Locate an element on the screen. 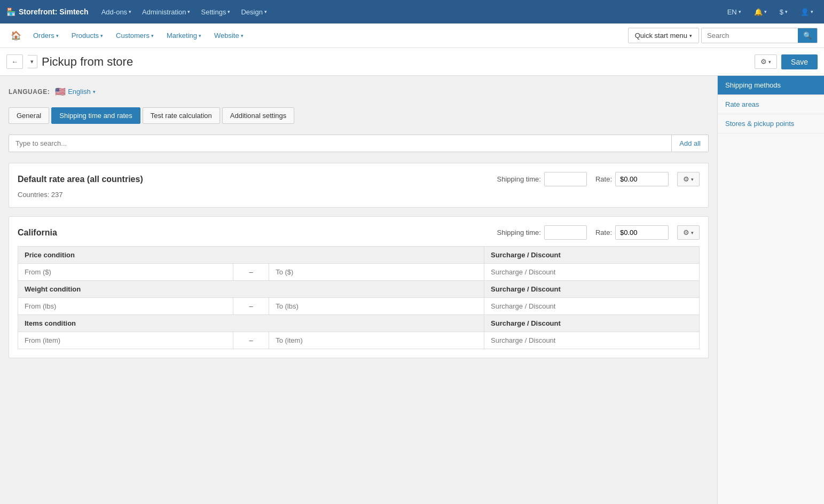 This screenshot has height=504, width=824. user-btn: 👤 ▾ is located at coordinates (807, 12).